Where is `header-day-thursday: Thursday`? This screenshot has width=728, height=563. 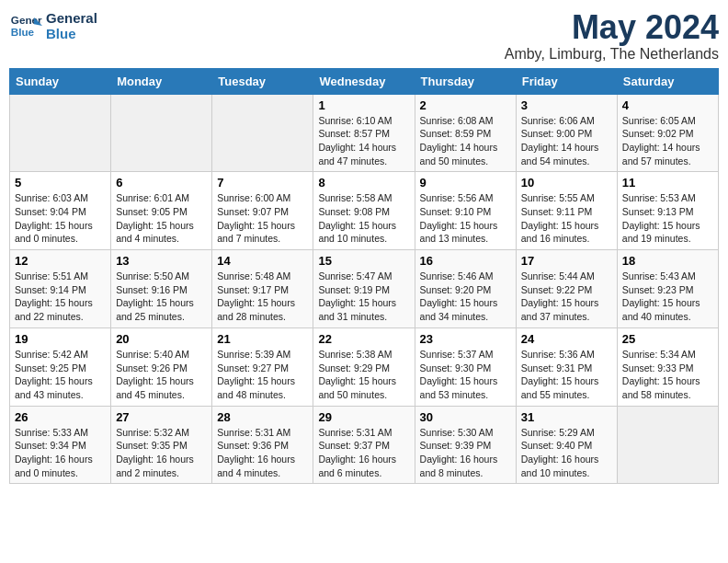
header-day-thursday: Thursday is located at coordinates (465, 81).